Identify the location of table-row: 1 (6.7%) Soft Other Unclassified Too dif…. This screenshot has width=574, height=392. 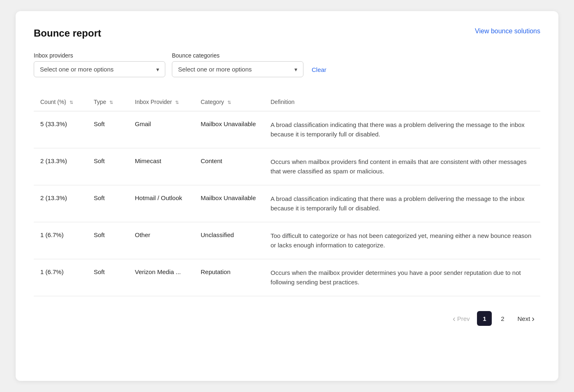
(287, 241).